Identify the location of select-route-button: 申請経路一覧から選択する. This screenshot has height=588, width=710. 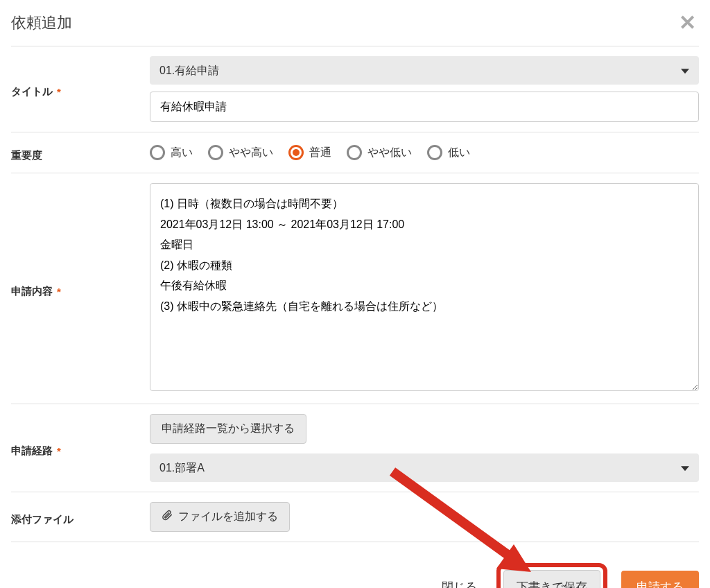
(228, 429).